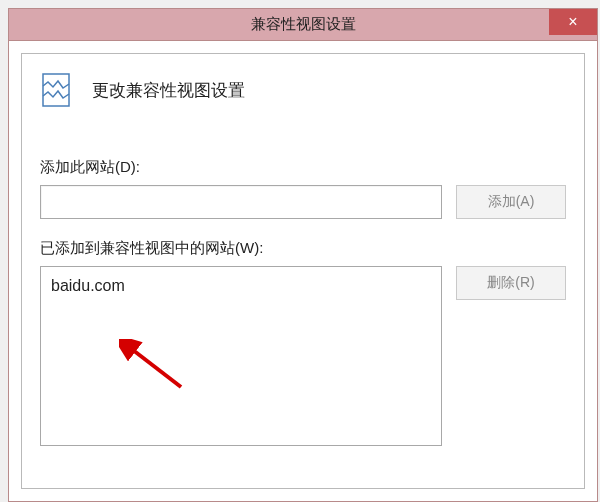 The height and width of the screenshot is (502, 600). What do you see at coordinates (303, 90) in the screenshot?
I see `header-row: 更改兼容性视图设置` at bounding box center [303, 90].